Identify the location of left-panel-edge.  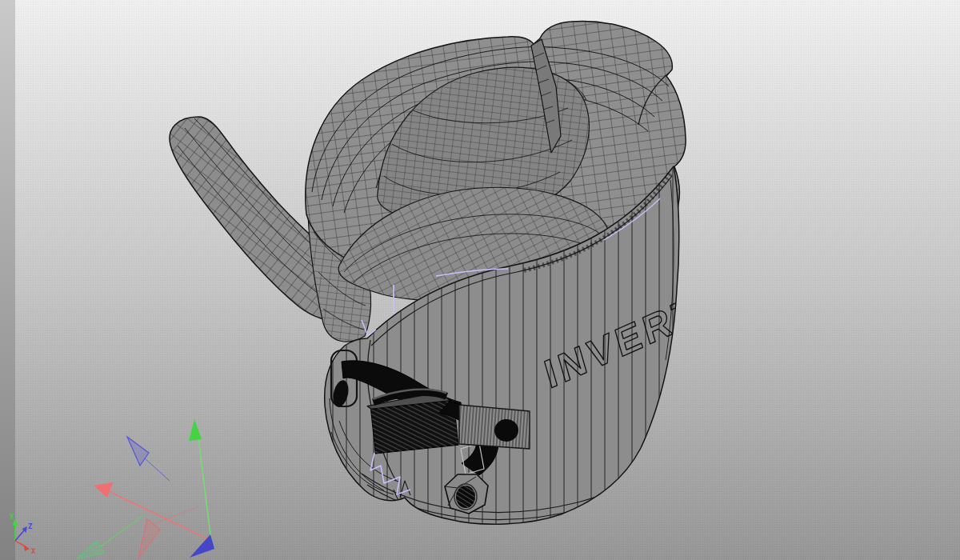
(8, 280).